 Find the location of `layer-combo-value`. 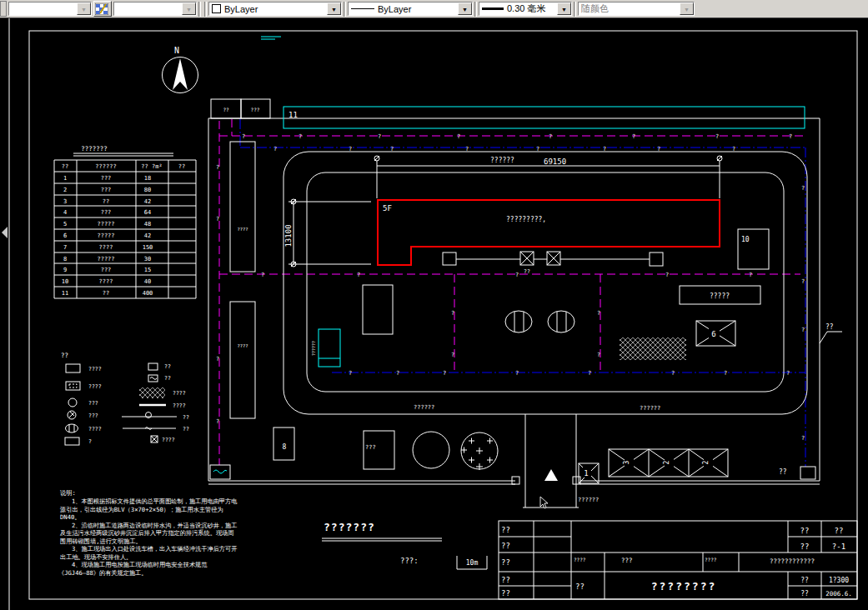

layer-combo-value is located at coordinates (43, 8).